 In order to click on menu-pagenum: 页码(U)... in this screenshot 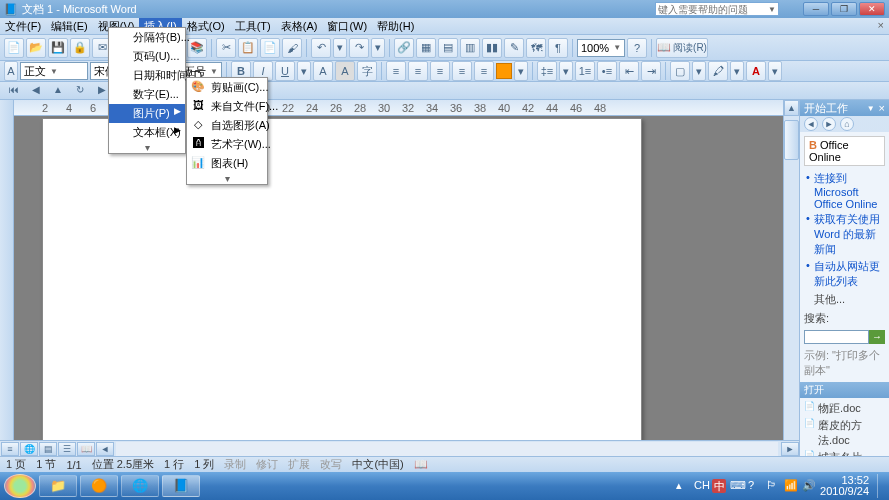, I will do `click(147, 56)`.